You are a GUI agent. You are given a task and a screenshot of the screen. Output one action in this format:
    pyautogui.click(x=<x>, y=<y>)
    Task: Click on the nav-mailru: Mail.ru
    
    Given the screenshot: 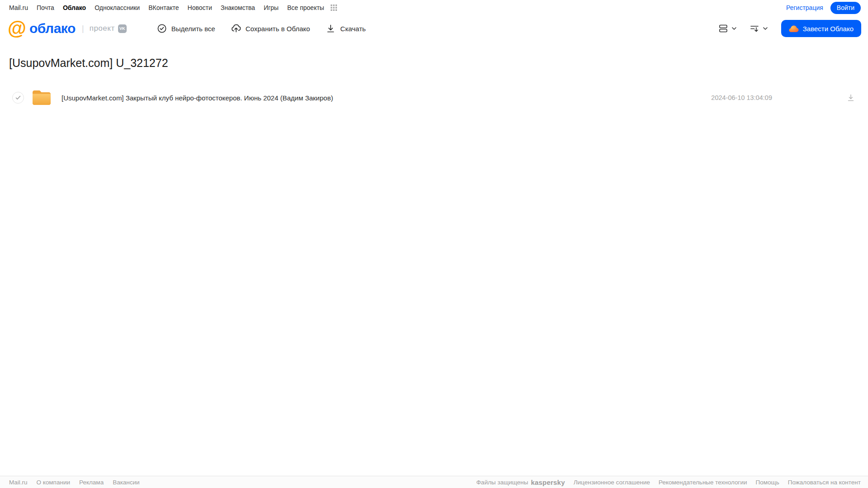 What is the action you would take?
    pyautogui.click(x=19, y=8)
    